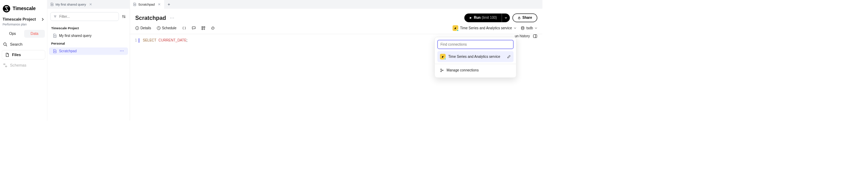  Describe the element at coordinates (87, 17) in the screenshot. I see `filter-field` at that location.